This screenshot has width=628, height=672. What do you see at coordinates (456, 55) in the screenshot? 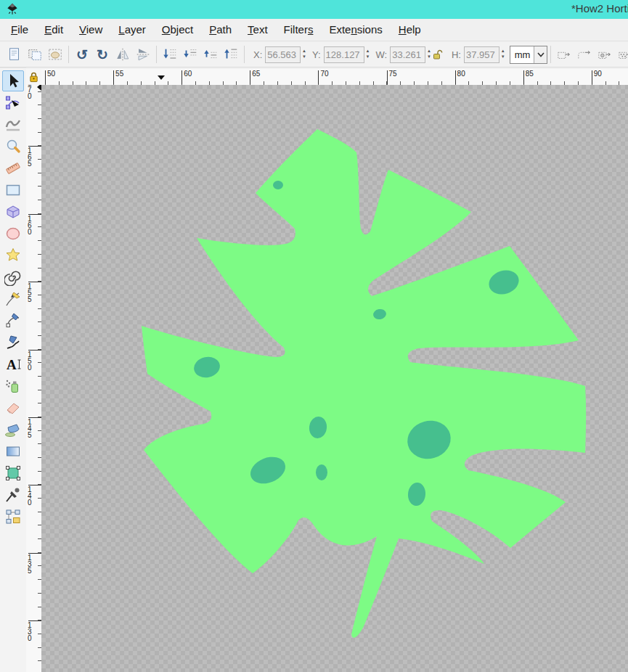
I see `h-label: H:` at bounding box center [456, 55].